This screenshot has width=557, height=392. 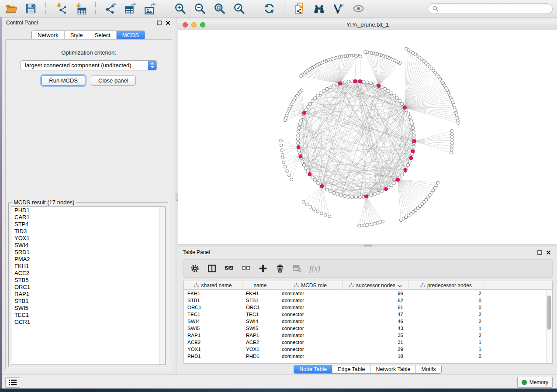 I want to click on table-body: FKH1FKH1dominator962STB1STB1dominator620…, so click(x=368, y=325).